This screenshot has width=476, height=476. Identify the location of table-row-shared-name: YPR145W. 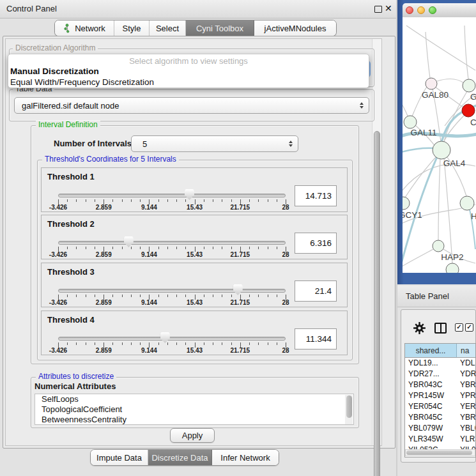
(433, 396).